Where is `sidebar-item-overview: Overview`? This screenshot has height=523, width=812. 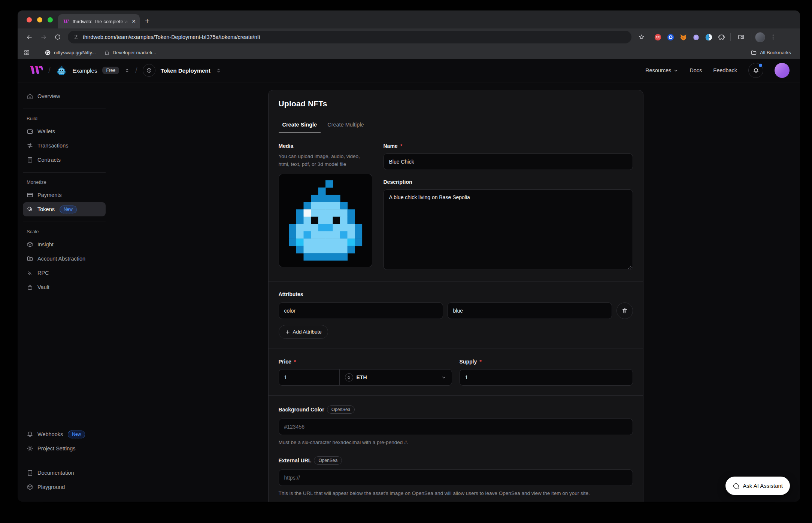 sidebar-item-overview: Overview is located at coordinates (64, 96).